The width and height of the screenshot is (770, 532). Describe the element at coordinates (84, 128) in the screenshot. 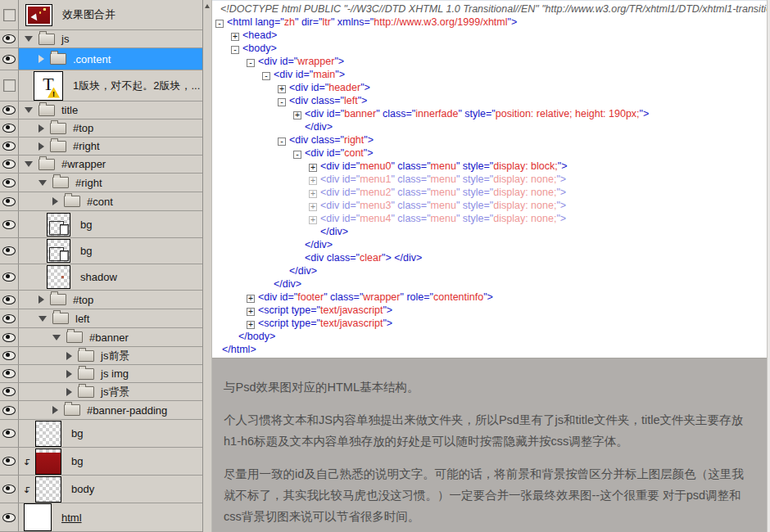

I see `layer-name: #top` at that location.